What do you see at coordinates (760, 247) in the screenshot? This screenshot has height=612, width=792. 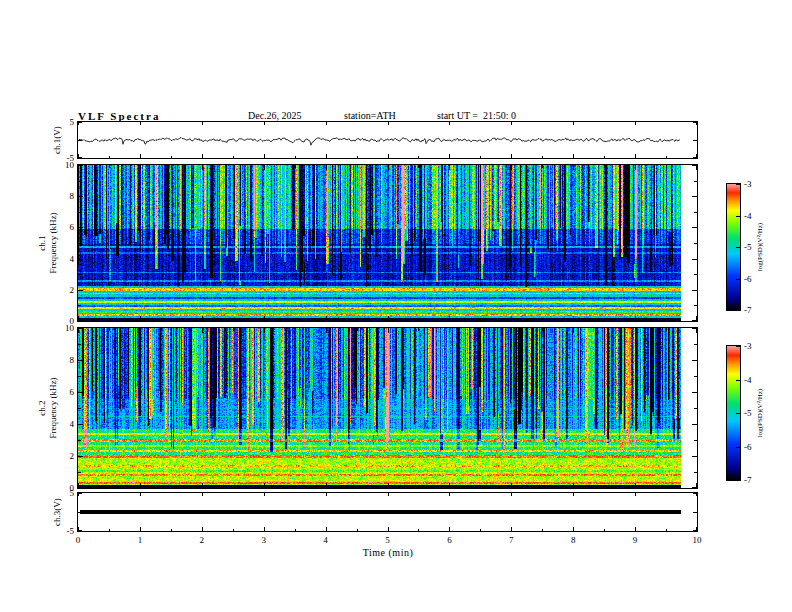 I see `ch1-colorbar-label: log(PSD)(V²/Hz)` at bounding box center [760, 247].